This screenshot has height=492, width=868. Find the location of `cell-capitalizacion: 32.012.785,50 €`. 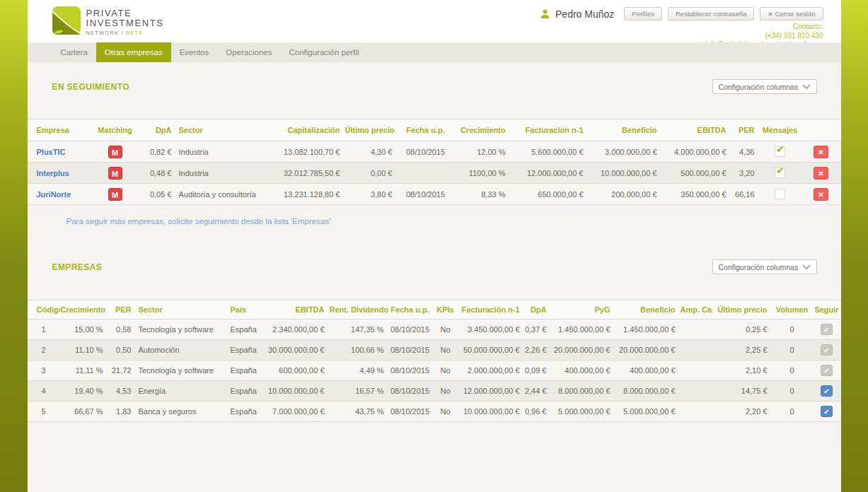

cell-capitalizacion: 32.012.785,50 € is located at coordinates (313, 173).